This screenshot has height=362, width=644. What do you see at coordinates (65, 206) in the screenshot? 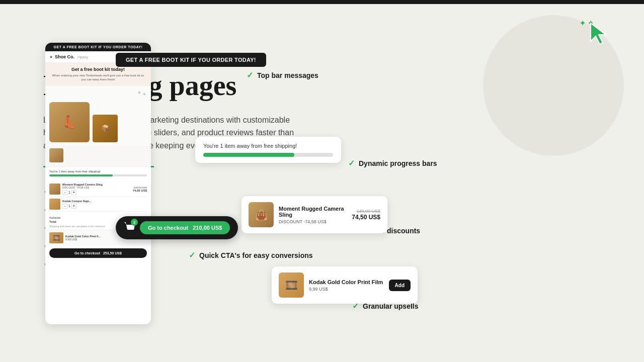
I see `qty-decrement-2: -` at bounding box center [65, 206].